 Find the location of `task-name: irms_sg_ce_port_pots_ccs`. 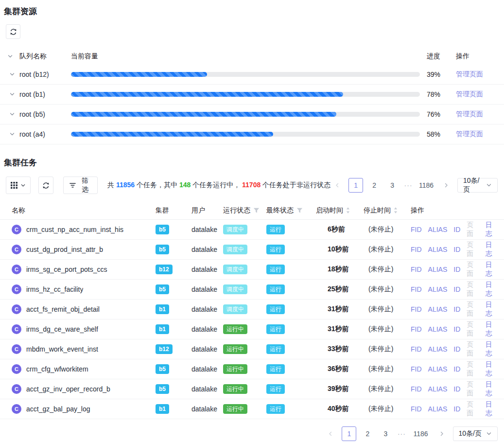

task-name: irms_sg_ce_port_pots_ccs is located at coordinates (67, 269).